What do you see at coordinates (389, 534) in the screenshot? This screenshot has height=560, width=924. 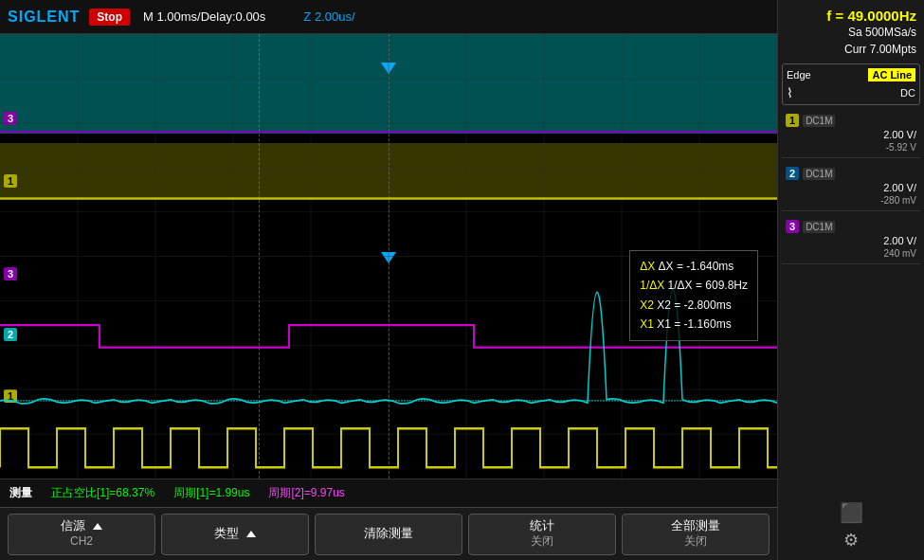 I see `clear-meas-button: 清除测量` at bounding box center [389, 534].